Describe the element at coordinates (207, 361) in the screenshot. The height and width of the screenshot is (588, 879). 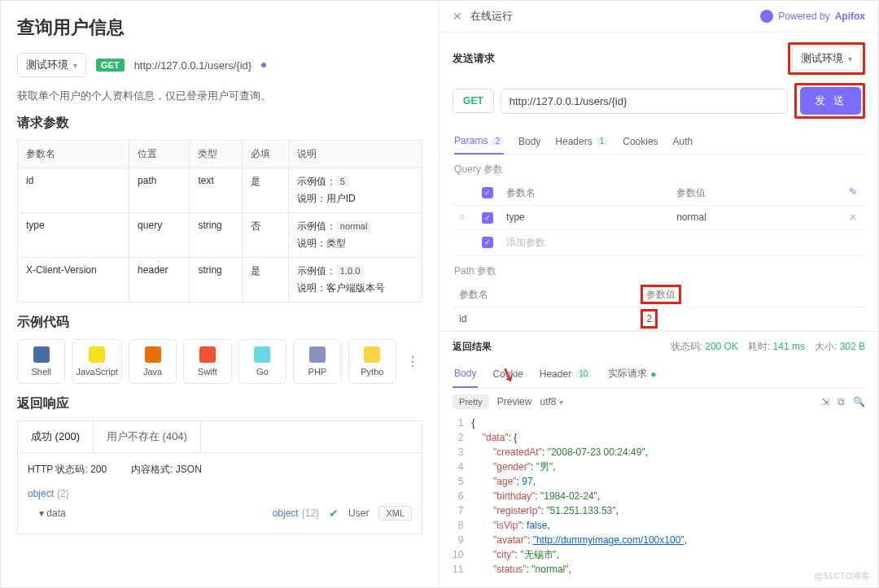
I see `lang-swift: Swift` at that location.